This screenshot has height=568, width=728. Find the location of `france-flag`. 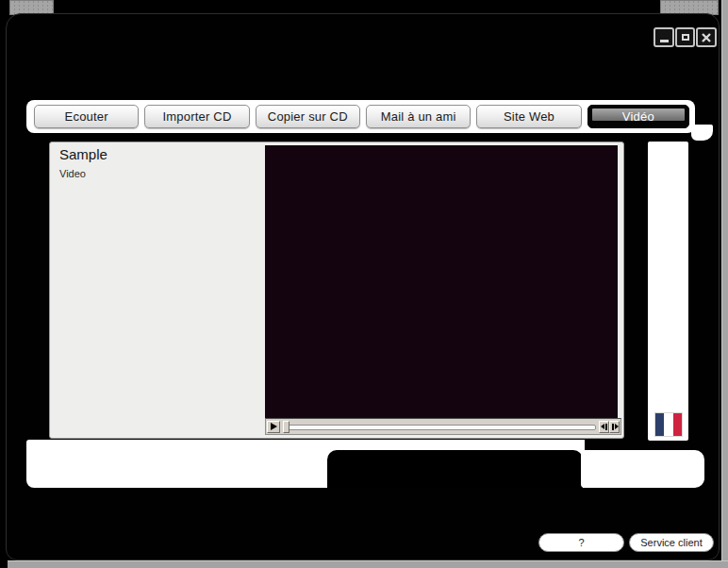

france-flag is located at coordinates (669, 425).